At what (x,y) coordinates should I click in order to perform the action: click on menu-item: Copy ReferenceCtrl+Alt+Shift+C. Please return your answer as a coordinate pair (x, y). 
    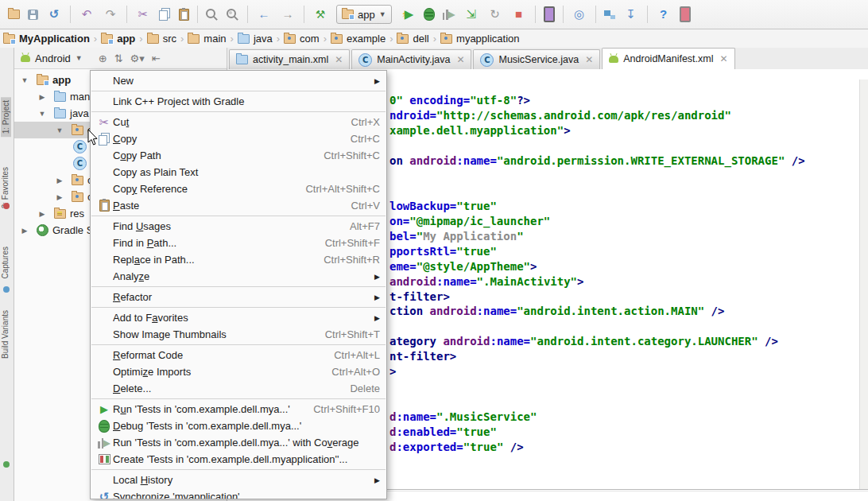
    Looking at the image, I should click on (238, 189).